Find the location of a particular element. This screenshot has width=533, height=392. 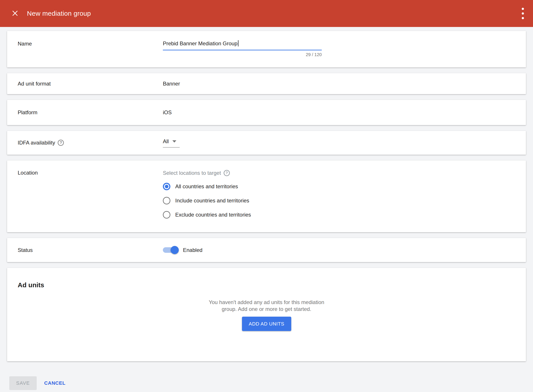

location-help-icon: ? is located at coordinates (227, 173).